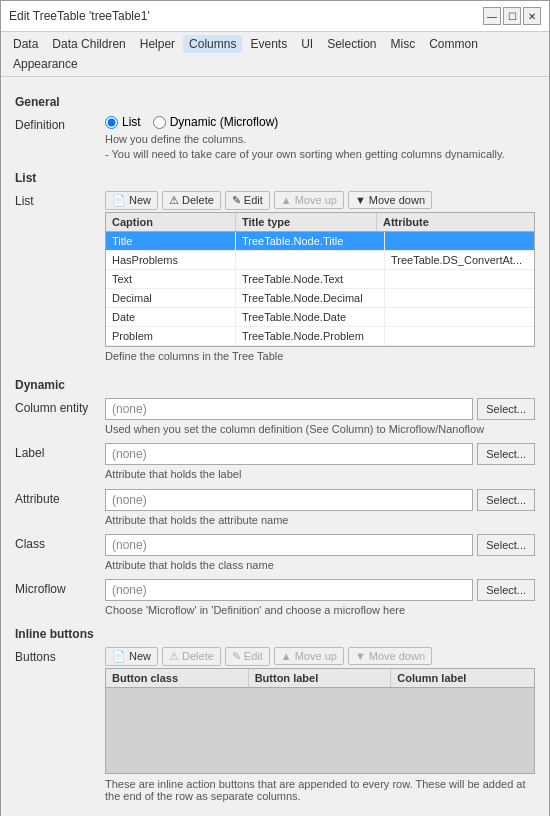 Image resolution: width=550 pixels, height=816 pixels. What do you see at coordinates (275, 634) in the screenshot?
I see `inline-buttons-section-title: Inline buttons` at bounding box center [275, 634].